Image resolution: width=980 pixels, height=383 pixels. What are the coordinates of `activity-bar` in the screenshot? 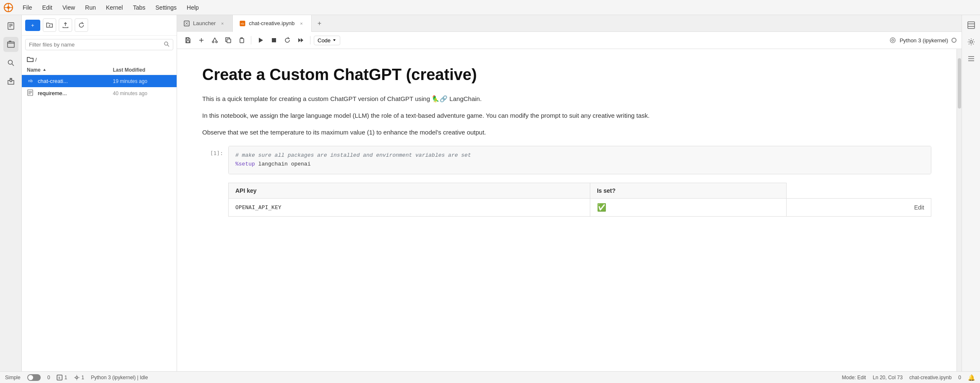 It's located at (11, 193).